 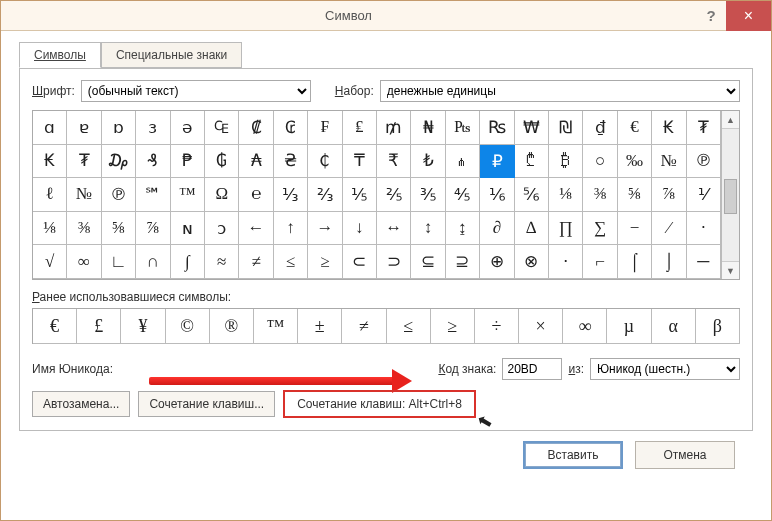 I want to click on recent-symbol-cell: µ, so click(x=629, y=326).